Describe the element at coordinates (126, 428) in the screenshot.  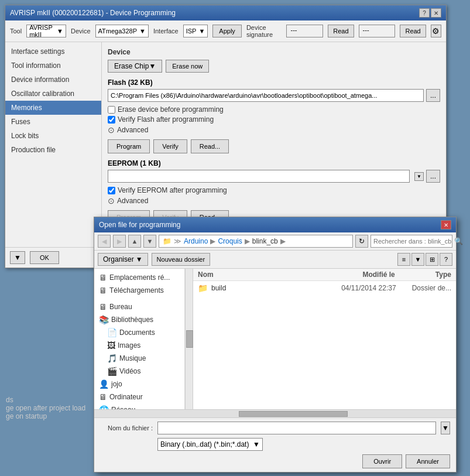
I see `filename-label: Nom du fichier :` at that location.